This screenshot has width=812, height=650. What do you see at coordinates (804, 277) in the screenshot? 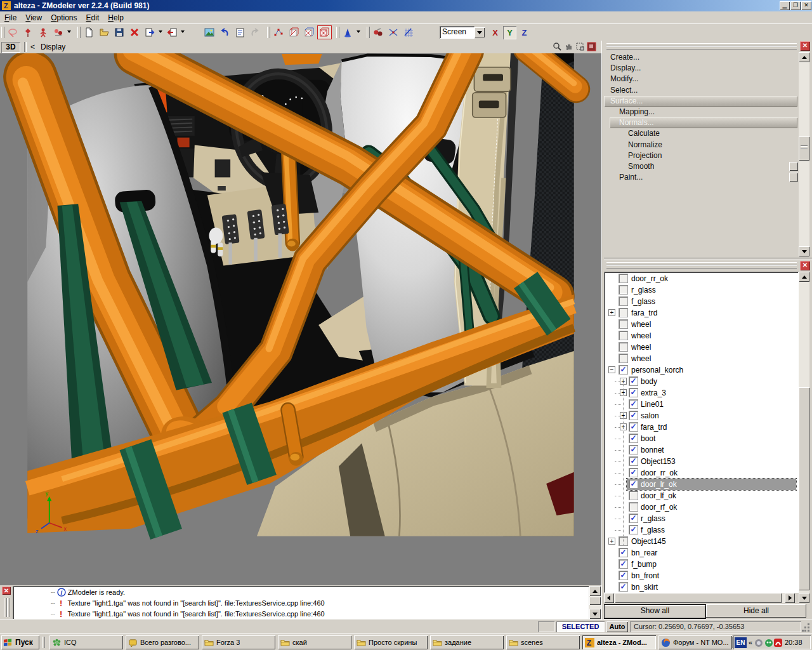
I see `tree-scroll-up` at bounding box center [804, 277].